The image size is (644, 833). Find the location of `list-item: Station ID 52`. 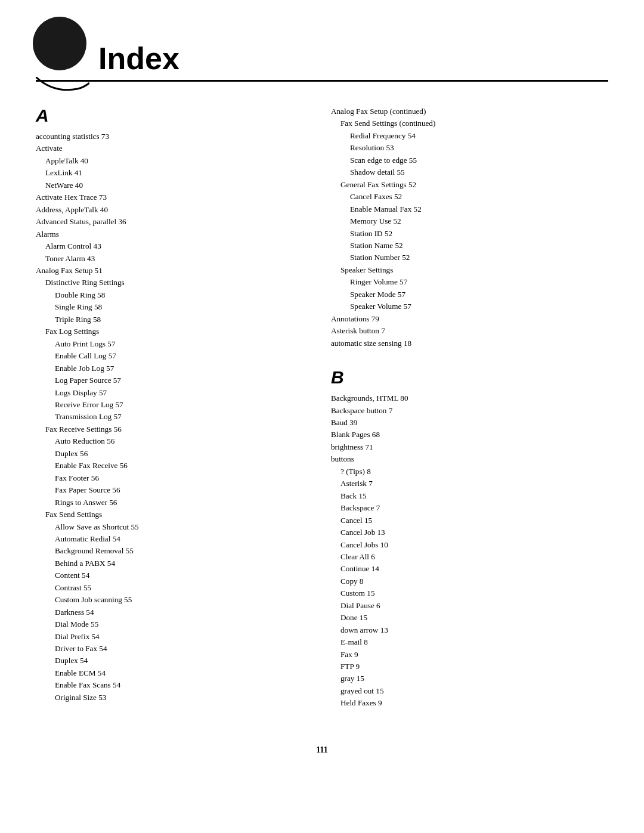

list-item: Station ID 52 is located at coordinates (479, 234).